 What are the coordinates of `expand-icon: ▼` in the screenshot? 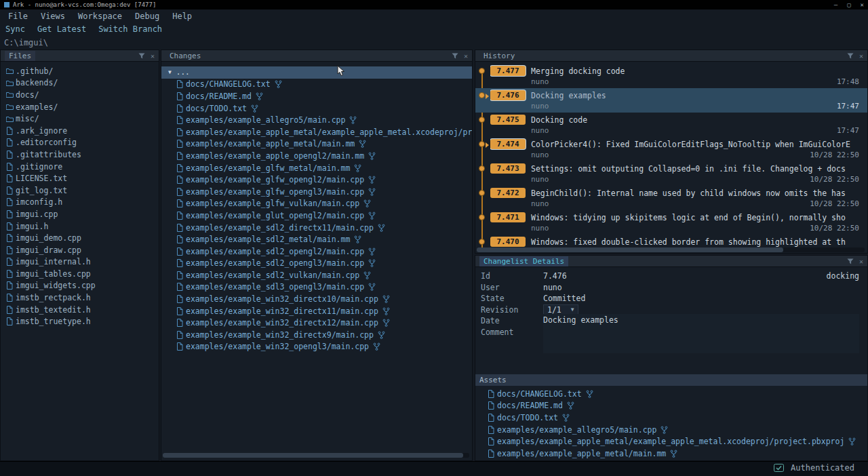 It's located at (170, 72).